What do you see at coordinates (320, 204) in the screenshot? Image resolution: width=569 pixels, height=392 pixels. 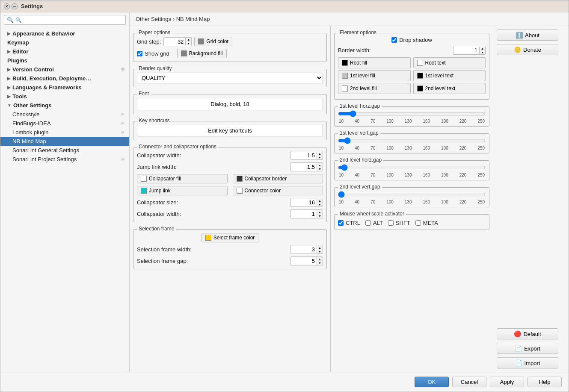 I see `collapsator-size-down: ▼` at bounding box center [320, 204].